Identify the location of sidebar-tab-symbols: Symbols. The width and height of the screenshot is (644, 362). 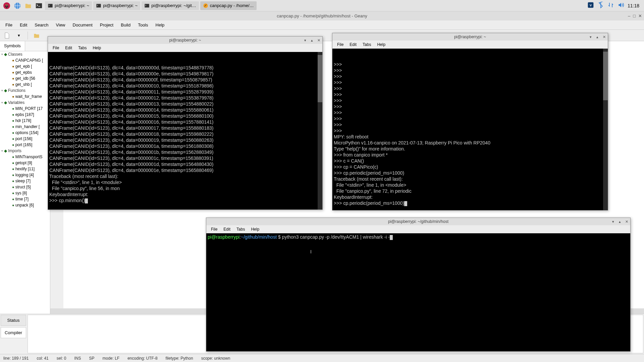
(13, 46).